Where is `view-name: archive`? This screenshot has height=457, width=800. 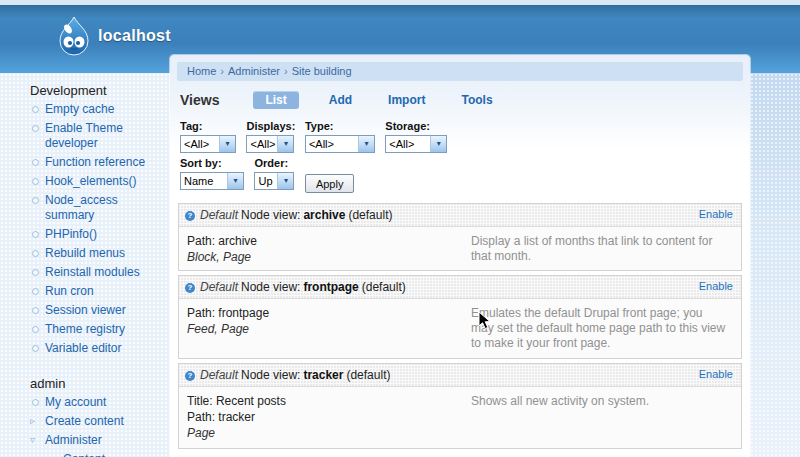
view-name: archive is located at coordinates (324, 215).